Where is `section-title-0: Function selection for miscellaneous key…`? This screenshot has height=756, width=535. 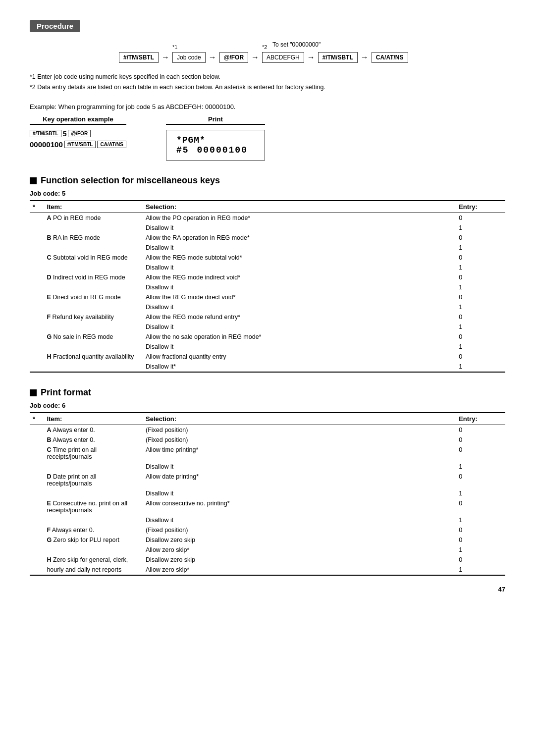 section-title-0: Function selection for miscellaneous key… is located at coordinates (268, 180).